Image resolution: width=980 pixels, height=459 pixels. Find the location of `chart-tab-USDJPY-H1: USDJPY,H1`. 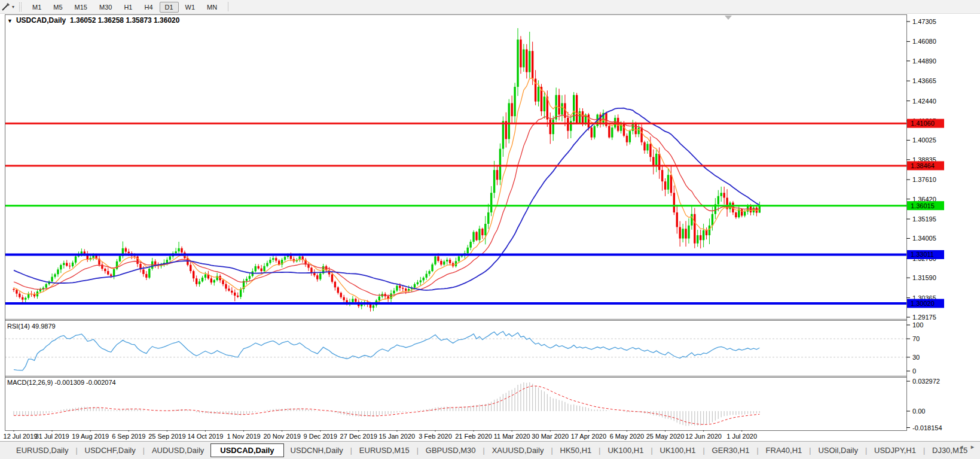

chart-tab-USDJPY-H1: USDJPY,H1 is located at coordinates (895, 450).